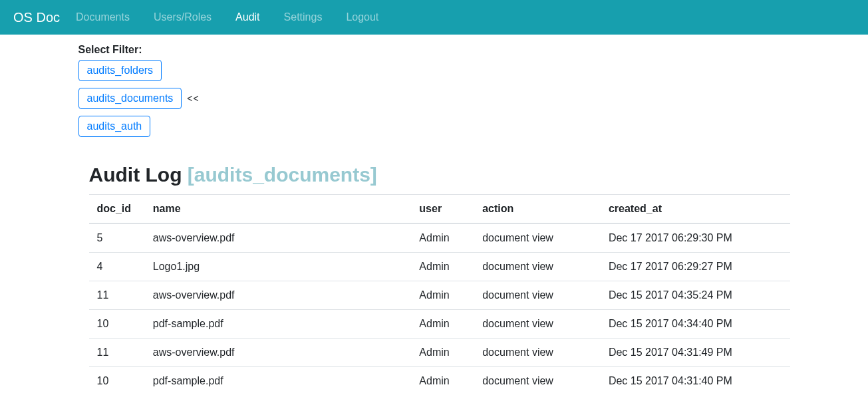 The width and height of the screenshot is (868, 417). I want to click on cell-name: Logo1.jpg, so click(278, 267).